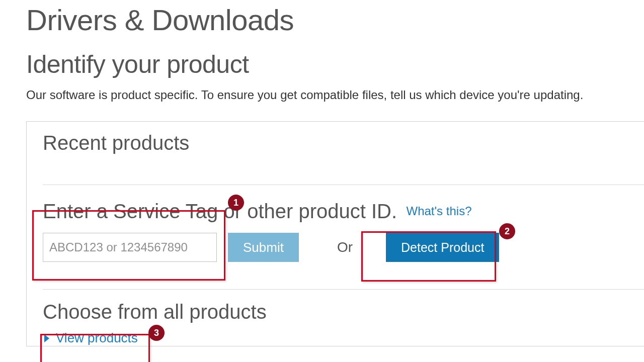 This screenshot has width=644, height=362. Describe the element at coordinates (335, 20) in the screenshot. I see `page-title: Drivers & Downloads` at that location.